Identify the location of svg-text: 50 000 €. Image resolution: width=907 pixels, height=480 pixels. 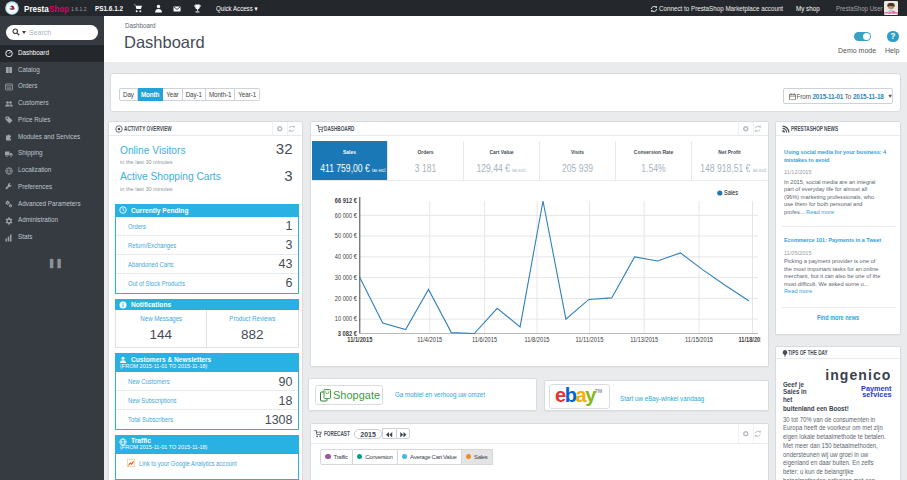
(346, 236).